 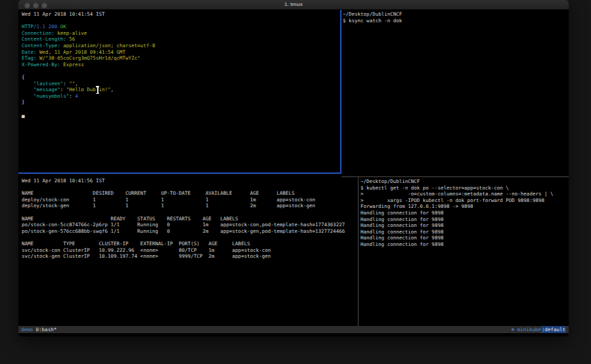 I want to click on status-left: demo 0:bash*, so click(x=39, y=329).